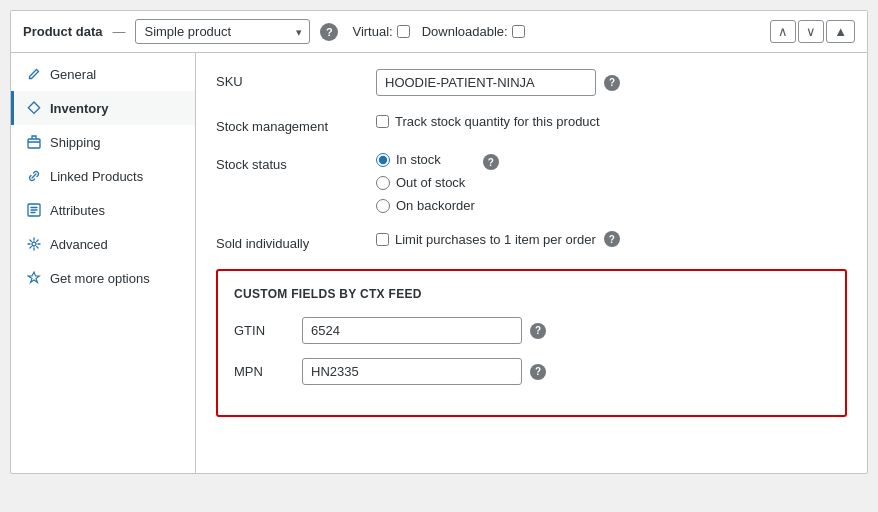  What do you see at coordinates (439, 32) in the screenshot?
I see `panel-header: Product data — Simple product Grouped pr…` at bounding box center [439, 32].